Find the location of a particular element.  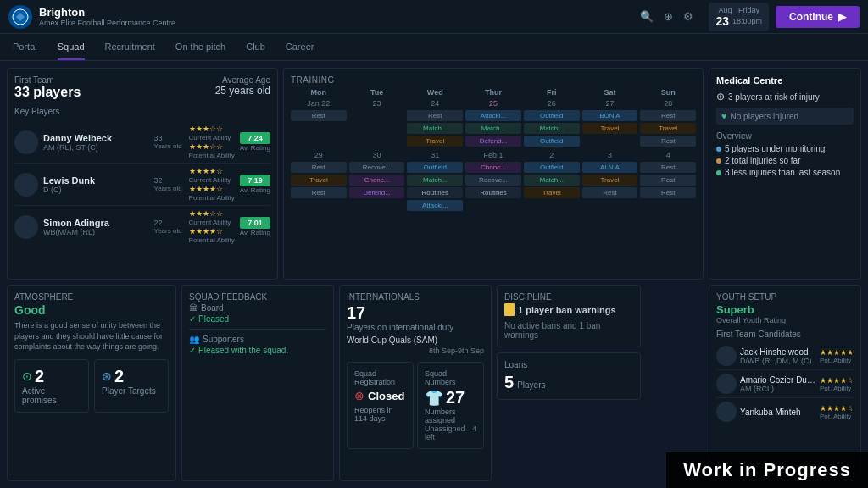

youth-candidates-title: First Team Candidates is located at coordinates (785, 334).